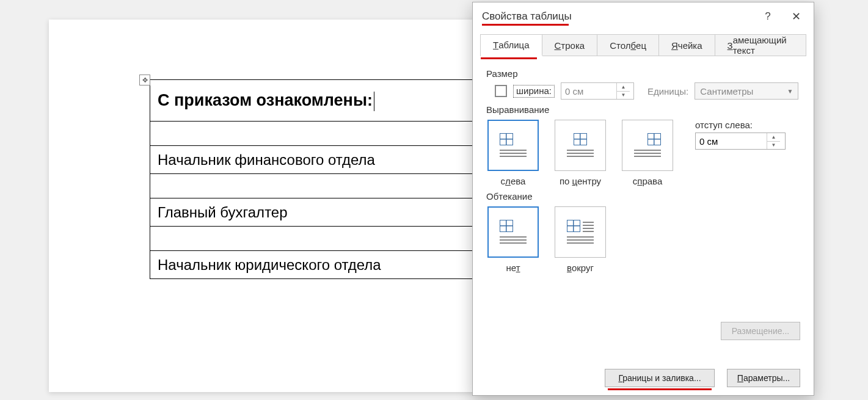 This screenshot has width=868, height=400. Describe the element at coordinates (797, 16) in the screenshot. I see `close-icon: ✕` at that location.